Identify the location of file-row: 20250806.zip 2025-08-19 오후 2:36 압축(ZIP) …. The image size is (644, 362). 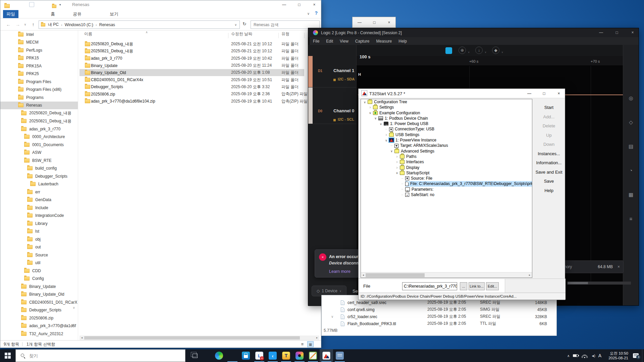
(192, 94).